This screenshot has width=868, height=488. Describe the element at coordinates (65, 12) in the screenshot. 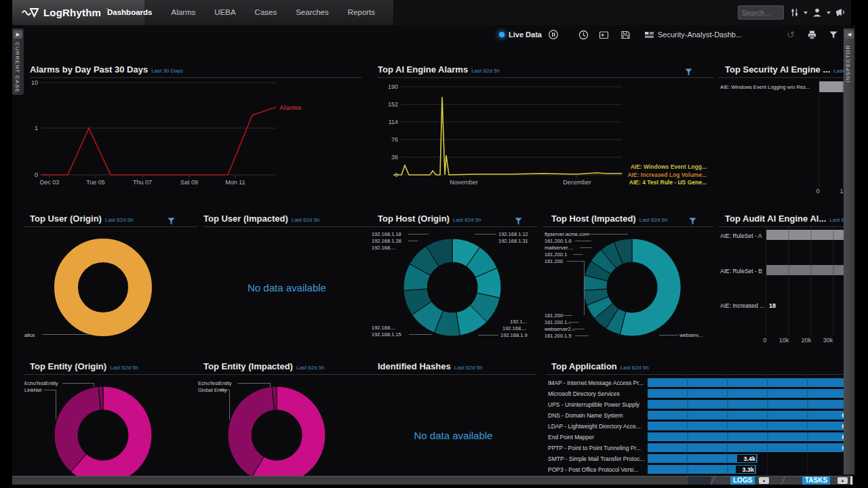

I see `app-logo: LogRhythm ™` at that location.